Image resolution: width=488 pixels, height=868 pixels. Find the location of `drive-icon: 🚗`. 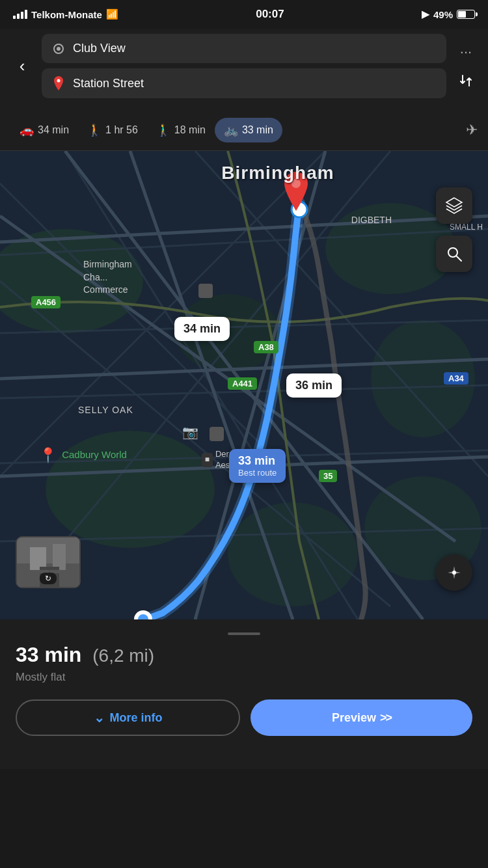

drive-icon: 🚗 is located at coordinates (27, 130).